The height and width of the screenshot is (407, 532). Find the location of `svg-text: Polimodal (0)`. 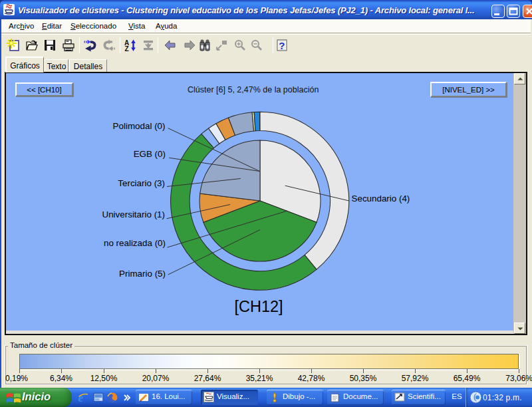

svg-text: Polimodal (0) is located at coordinates (140, 126).